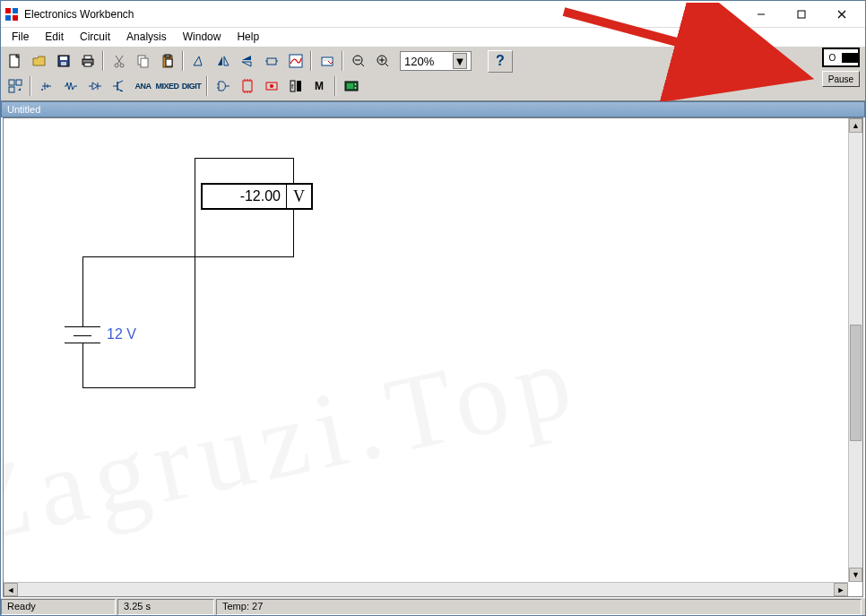 The image size is (866, 616). Describe the element at coordinates (850, 57) in the screenshot. I see `power-off-icon: I` at that location.